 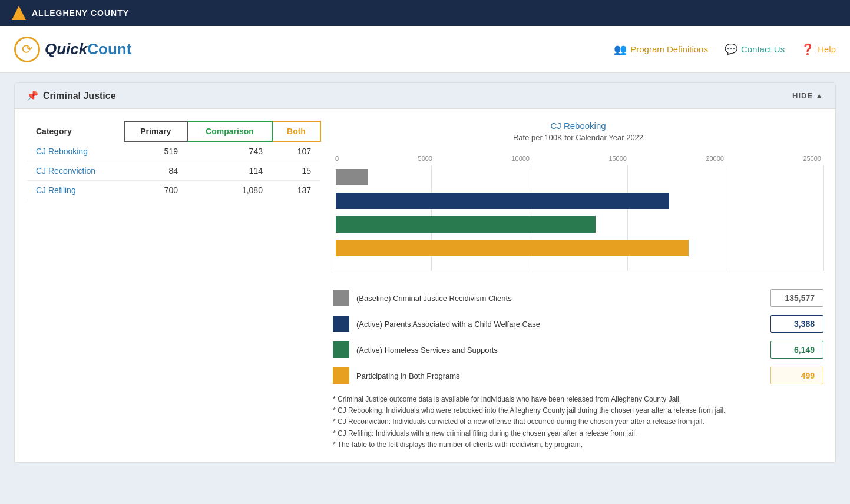 I want to click on note-2: * CJ Reconviction: Individuals convicted…, so click(x=578, y=422).